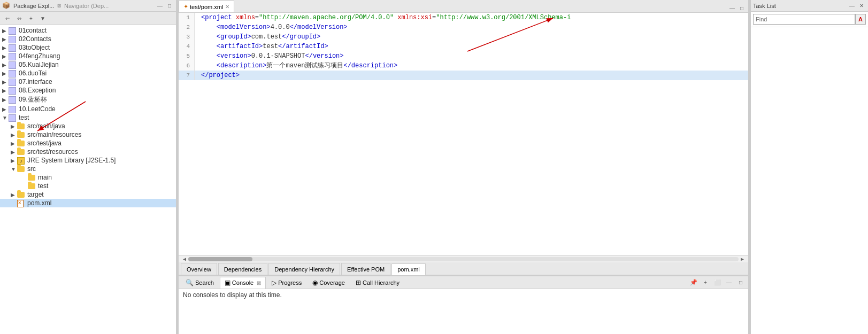 This screenshot has width=868, height=334. Describe the element at coordinates (31, 18) in the screenshot. I see `new-button: +` at that location.